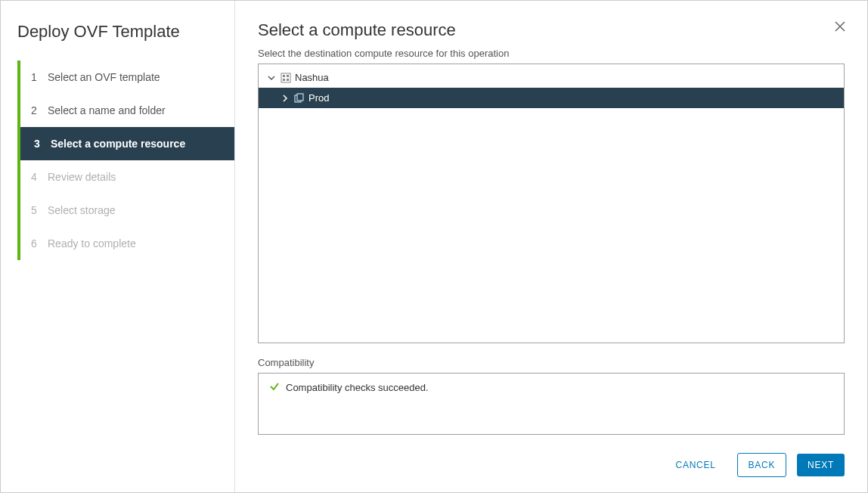 This screenshot has height=493, width=868. Describe the element at coordinates (36, 177) in the screenshot. I see `step-number: 4` at that location.